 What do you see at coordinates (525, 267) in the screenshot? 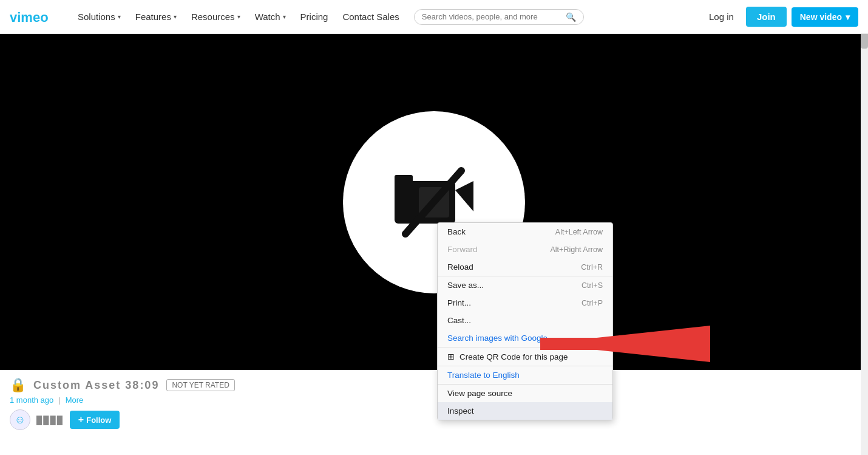
I see `context-menu-reload: Reload Ctrl+R` at bounding box center [525, 267].